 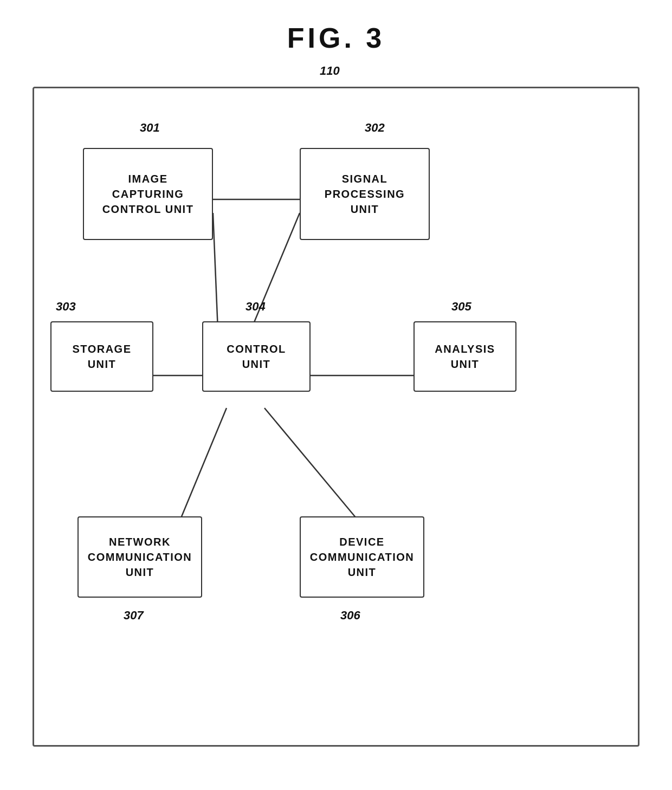 I want to click on storage-unit: STORAGEUNIT, so click(x=102, y=357).